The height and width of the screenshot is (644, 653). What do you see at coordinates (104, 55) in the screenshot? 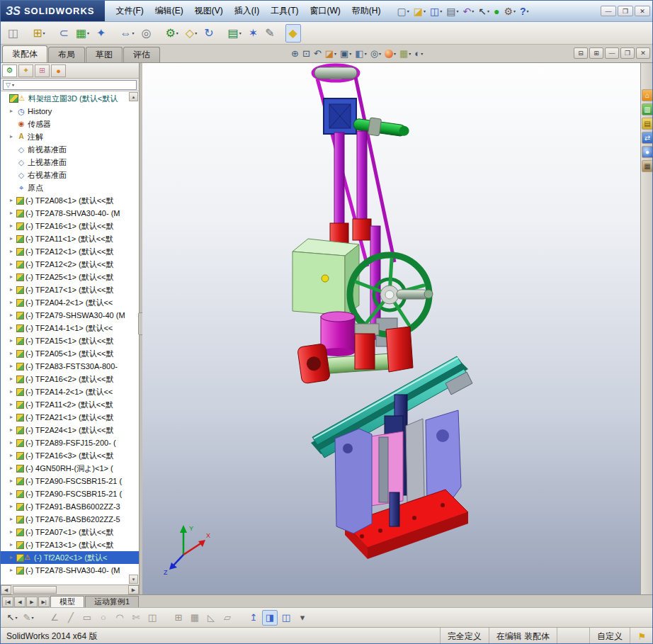
I see `sketch-tab: 草图` at bounding box center [104, 55].